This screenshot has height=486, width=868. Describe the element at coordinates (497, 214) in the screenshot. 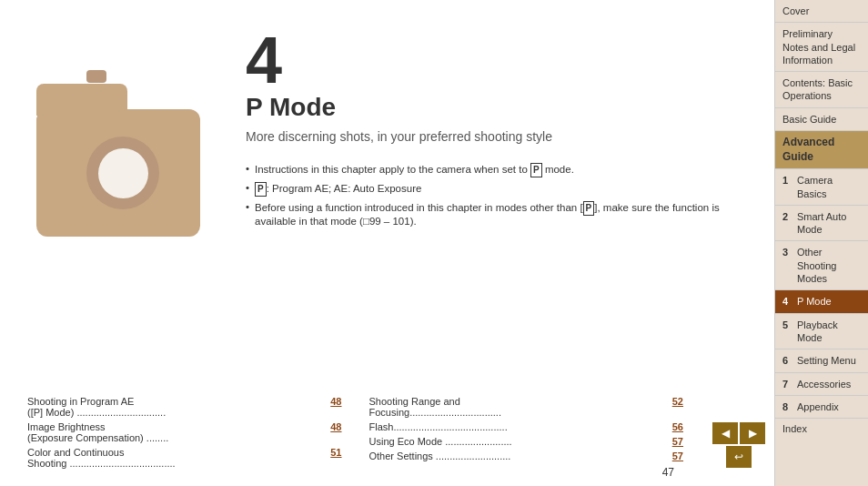

I see `bullet-3: • Before using a function introduced in …` at that location.